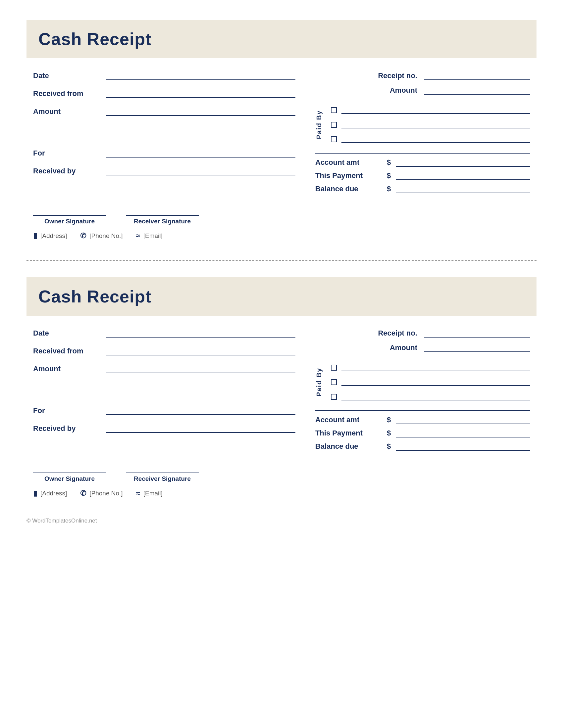 The height and width of the screenshot is (728, 563). Describe the element at coordinates (164, 493) in the screenshot. I see `contact-row-2: ▮ [Address] ✆ [Phone No.] ≈ [Email]` at that location.